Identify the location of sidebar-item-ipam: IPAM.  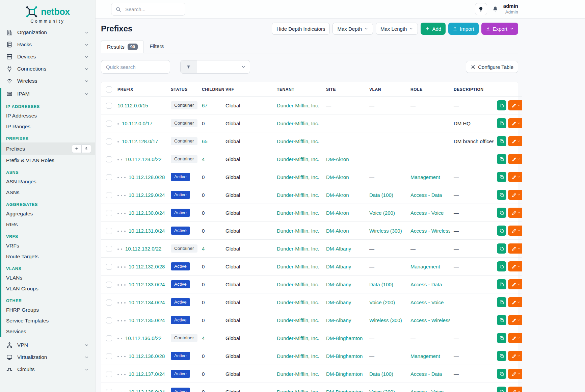
(48, 94).